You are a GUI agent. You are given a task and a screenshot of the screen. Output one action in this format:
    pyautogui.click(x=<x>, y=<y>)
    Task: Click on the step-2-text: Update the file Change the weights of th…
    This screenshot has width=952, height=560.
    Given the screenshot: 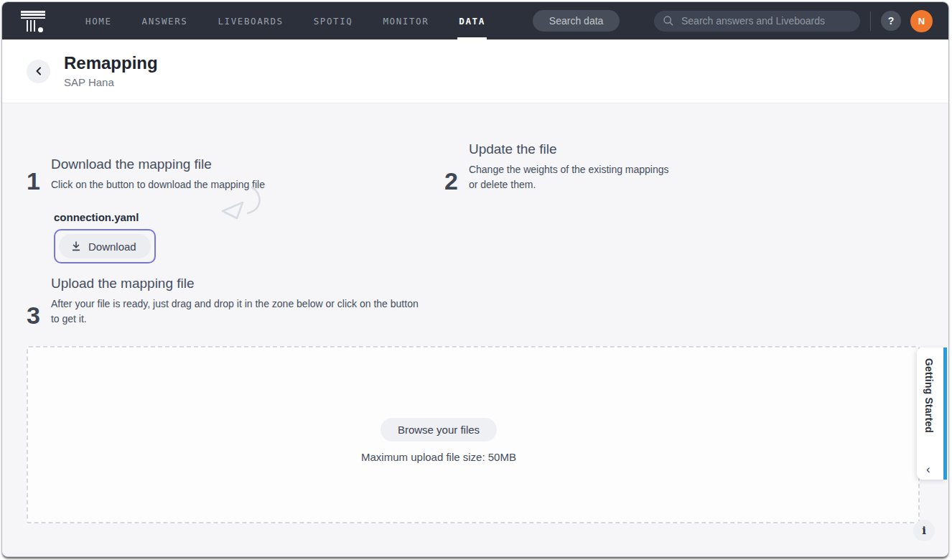 What is the action you would take?
    pyautogui.click(x=574, y=167)
    